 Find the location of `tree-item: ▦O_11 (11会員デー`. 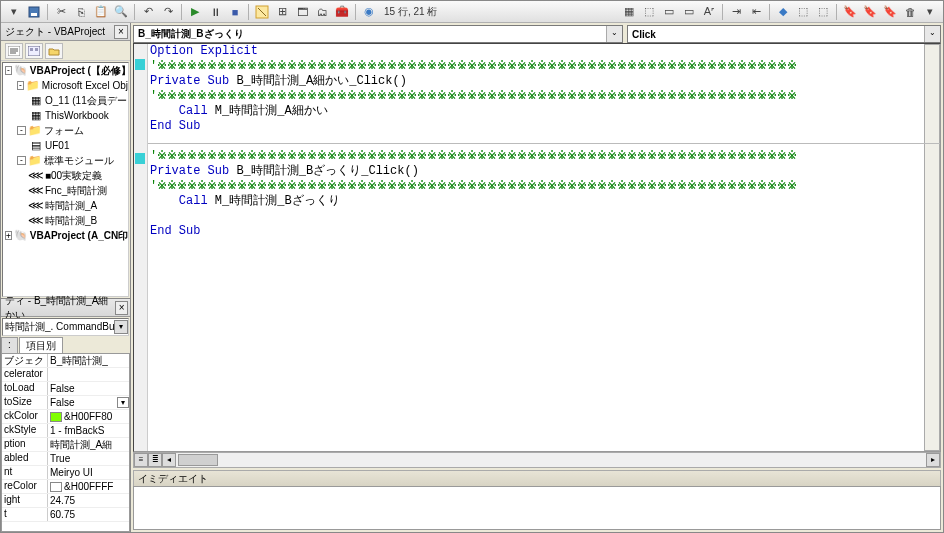

tree-item: ▦O_11 (11会員デー is located at coordinates (66, 100).